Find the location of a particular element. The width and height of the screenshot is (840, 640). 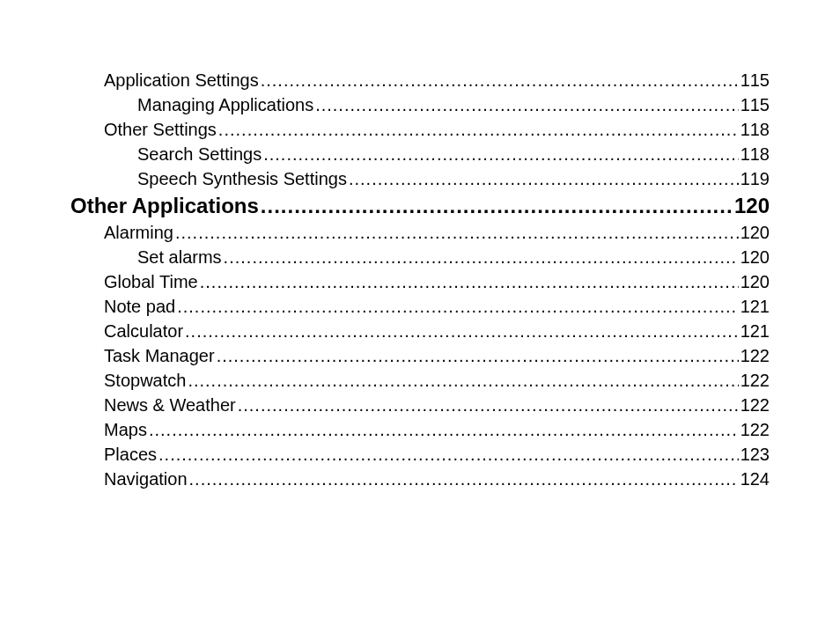

toc-entry: Application Settings....................… is located at coordinates (420, 81).